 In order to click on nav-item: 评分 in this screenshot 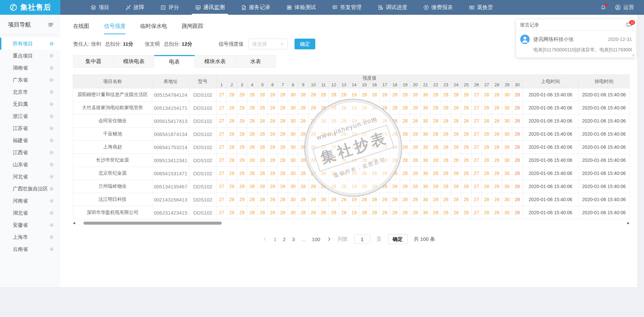, I will do `click(170, 7)`.